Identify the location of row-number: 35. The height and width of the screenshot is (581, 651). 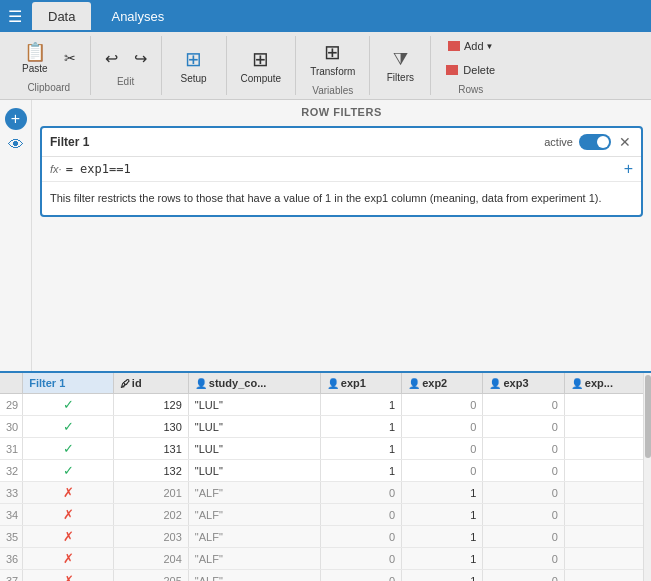
(12, 537).